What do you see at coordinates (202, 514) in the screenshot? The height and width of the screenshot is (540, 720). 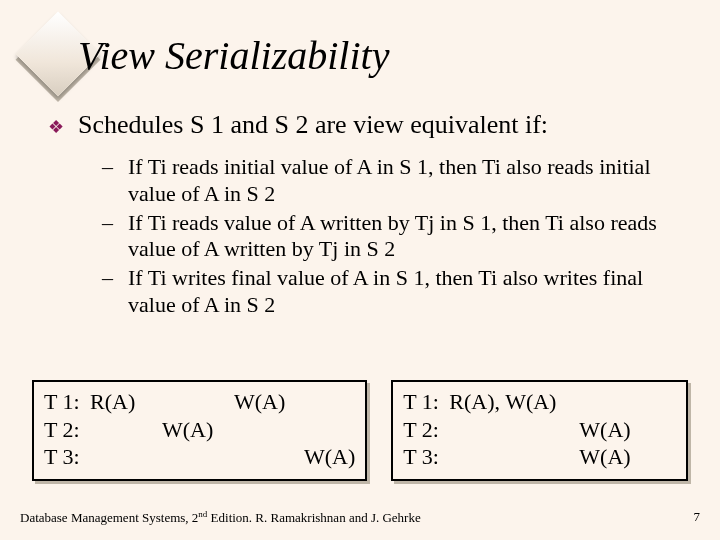 I see `footer-sup: nd` at bounding box center [202, 514].